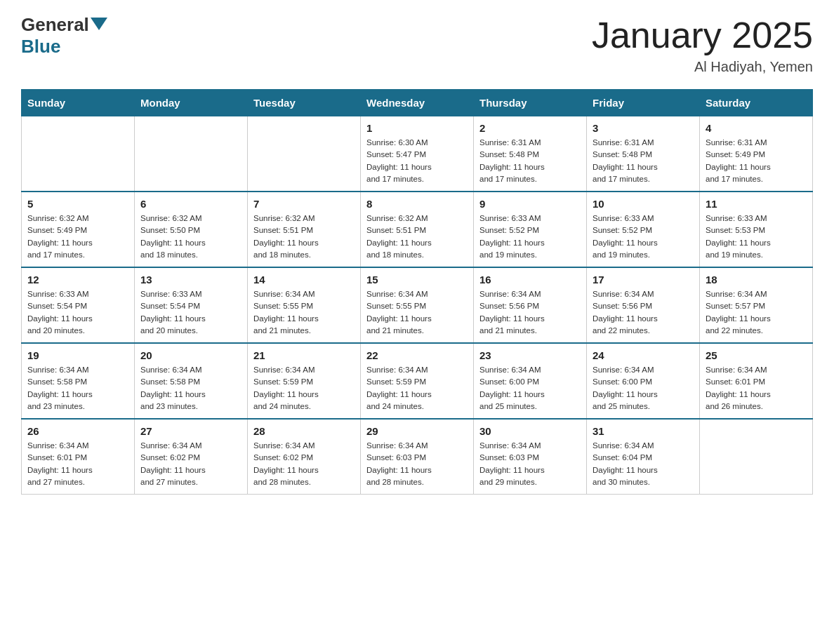 This screenshot has width=834, height=644. Describe the element at coordinates (643, 431) in the screenshot. I see `day-number: 31` at that location.